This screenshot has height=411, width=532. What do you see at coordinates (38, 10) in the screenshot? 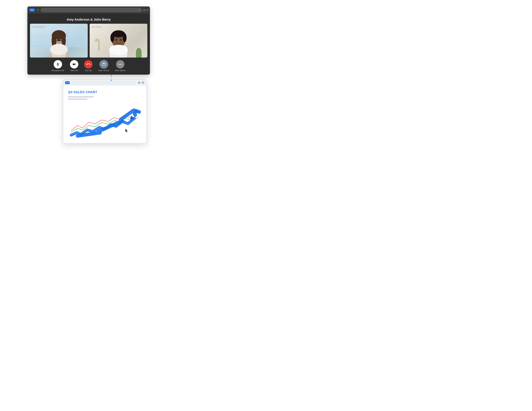
I see `refresh-button: ↺` at bounding box center [38, 10].